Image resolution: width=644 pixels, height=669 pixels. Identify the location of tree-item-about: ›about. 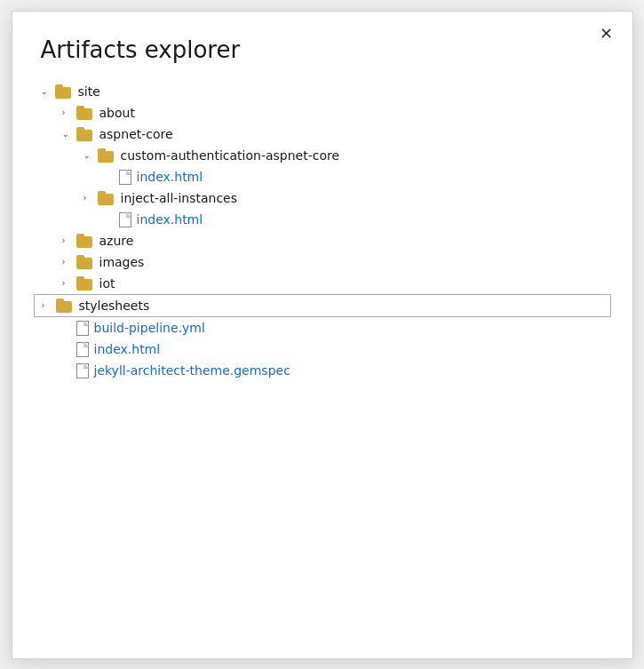
(322, 113).